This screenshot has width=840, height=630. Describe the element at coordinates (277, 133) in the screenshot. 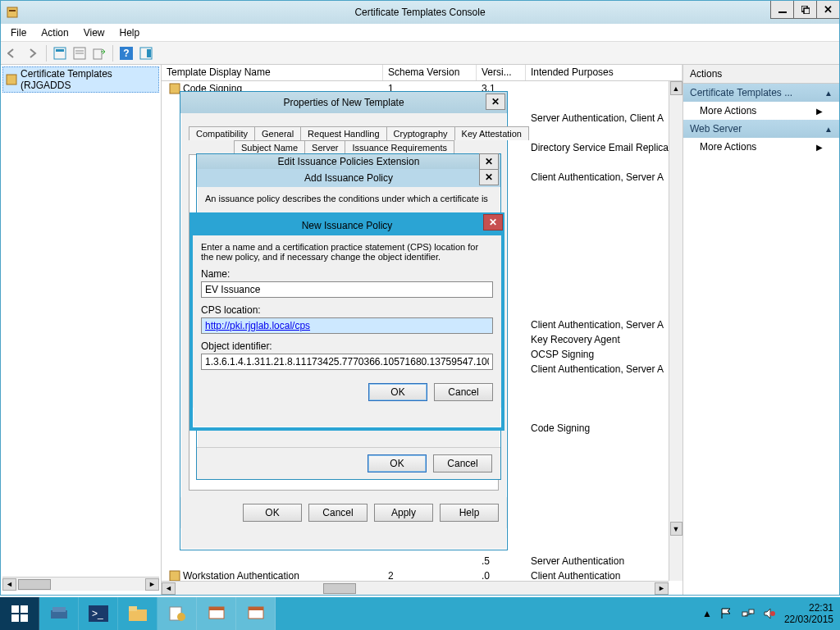

I see `tab-general: General` at that location.